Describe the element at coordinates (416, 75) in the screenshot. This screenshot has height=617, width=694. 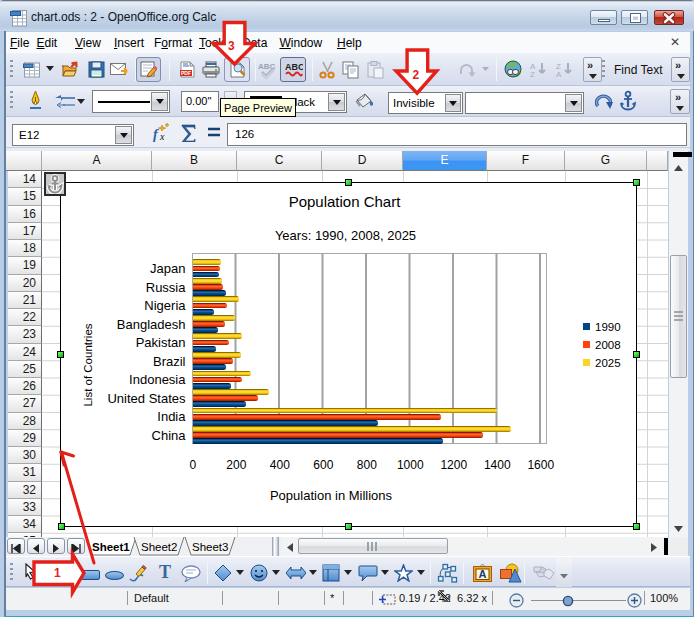
I see `svg-text: 2` at that location.